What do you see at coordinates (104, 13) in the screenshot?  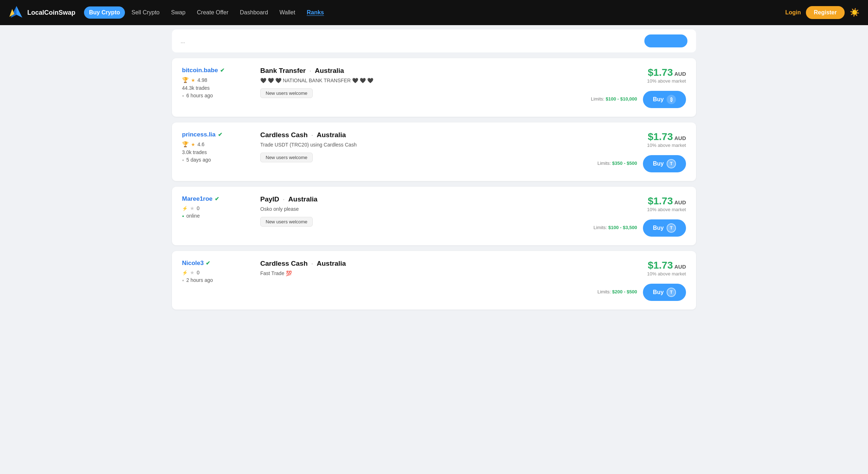 I see `nav-buy-crypto: Buy Crypto` at bounding box center [104, 13].